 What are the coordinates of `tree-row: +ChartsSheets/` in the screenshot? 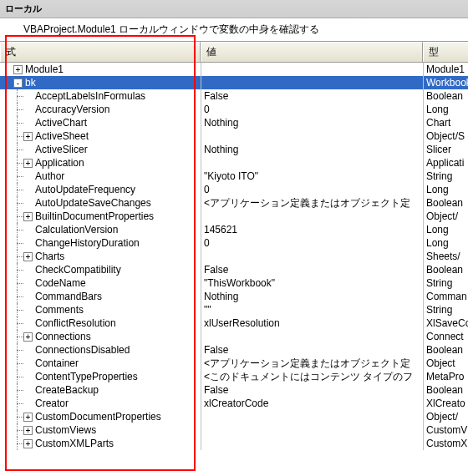 It's located at (234, 256).